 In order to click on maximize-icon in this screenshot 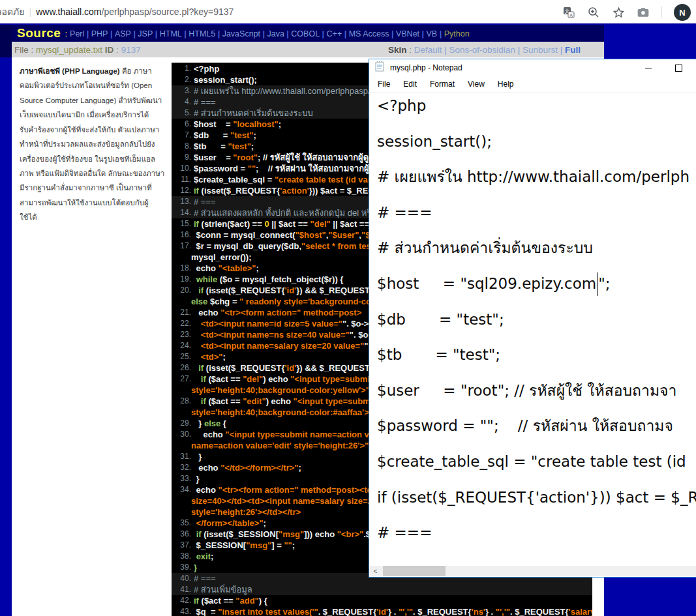, I will do `click(678, 68)`.